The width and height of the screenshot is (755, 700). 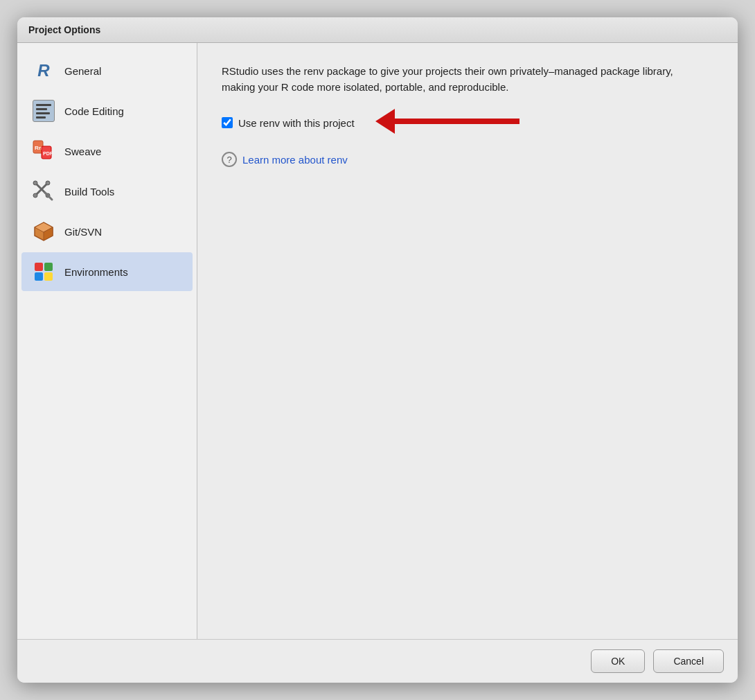 What do you see at coordinates (295, 159) in the screenshot?
I see `learn-more-link: Learn more about renv` at bounding box center [295, 159].